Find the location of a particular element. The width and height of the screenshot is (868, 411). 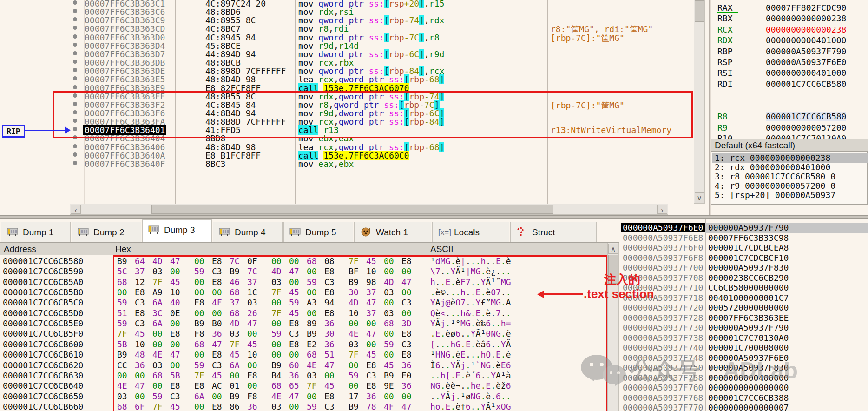

tab-label: Struct is located at coordinates (544, 232).